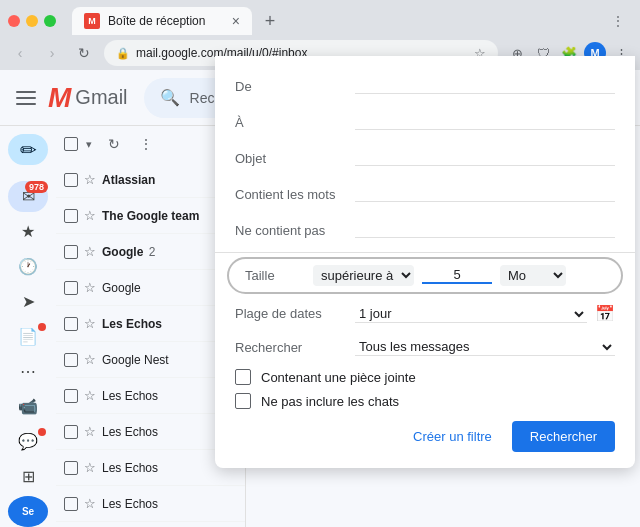 The width and height of the screenshot is (640, 527). Describe the element at coordinates (88, 98) in the screenshot. I see `gmail-logo: M Gmail` at that location.